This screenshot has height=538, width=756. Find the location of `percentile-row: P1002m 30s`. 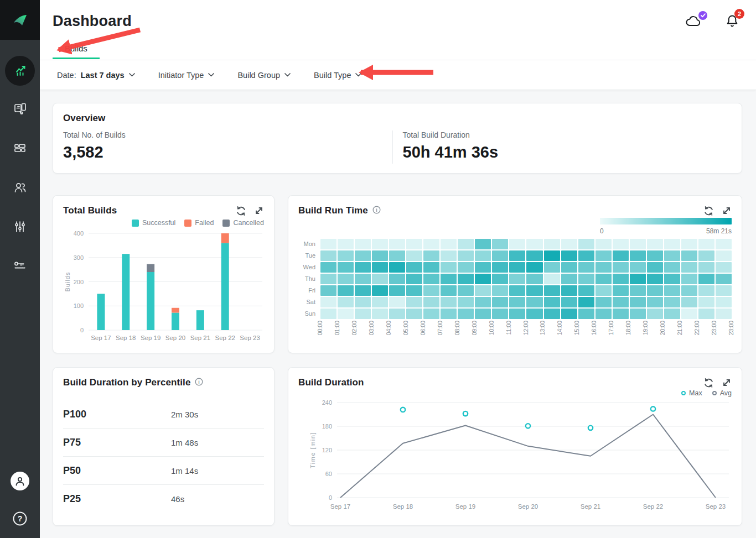

percentile-row: P1002m 30s is located at coordinates (164, 415).